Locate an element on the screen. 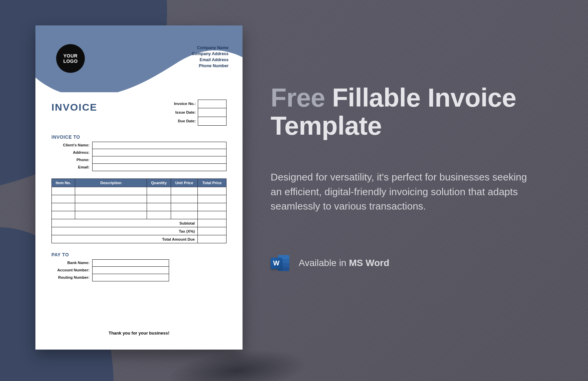  meta-row-invoice-no: Invoice No.: is located at coordinates (197, 104).